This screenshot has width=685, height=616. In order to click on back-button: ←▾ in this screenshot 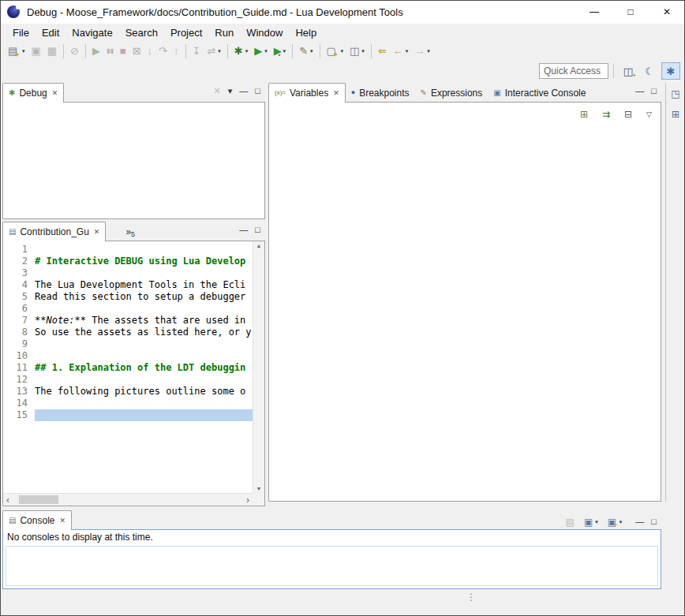, I will do `click(401, 51)`.